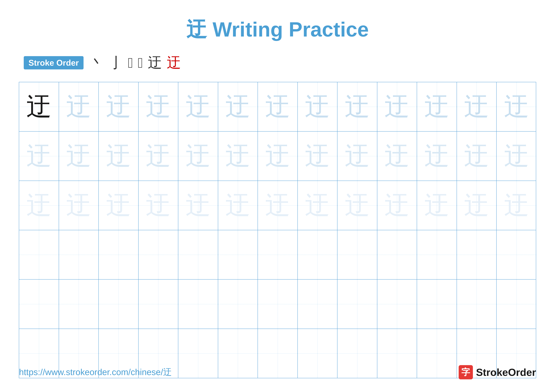 This screenshot has height=392, width=555. Describe the element at coordinates (39, 107) in the screenshot. I see `grid-cell-1-1: 迂` at that location.